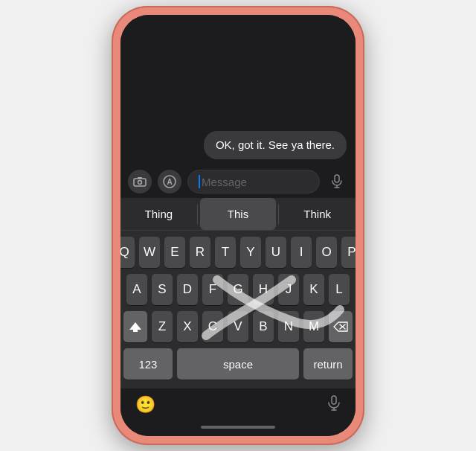 The width and height of the screenshot is (476, 451). What do you see at coordinates (327, 252) in the screenshot?
I see `key-o: O` at bounding box center [327, 252].